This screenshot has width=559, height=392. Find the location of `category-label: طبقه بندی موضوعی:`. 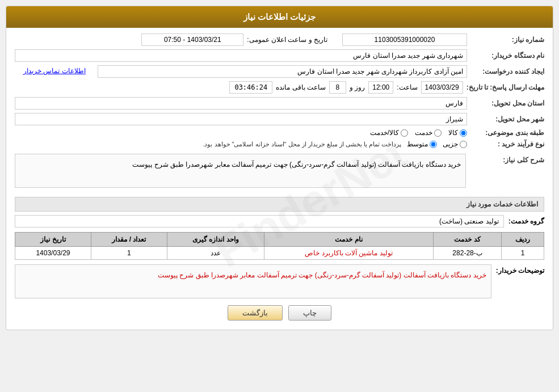

category-label: طبقه بندی موضوعی: is located at coordinates (507, 133).